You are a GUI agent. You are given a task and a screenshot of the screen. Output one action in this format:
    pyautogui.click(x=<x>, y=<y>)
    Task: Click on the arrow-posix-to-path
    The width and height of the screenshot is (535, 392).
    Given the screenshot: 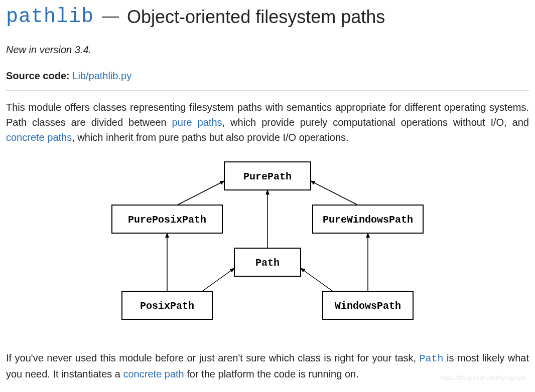 What is the action you would take?
    pyautogui.click(x=218, y=280)
    